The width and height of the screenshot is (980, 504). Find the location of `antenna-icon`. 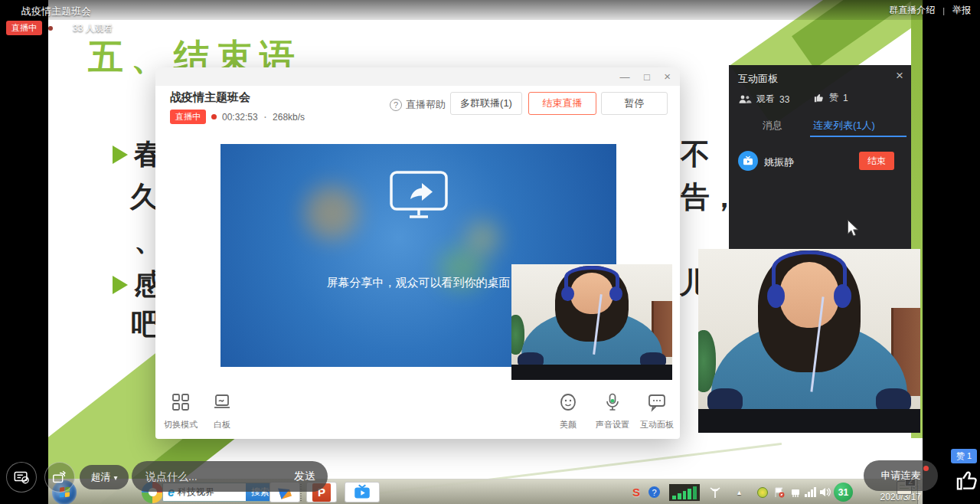

antenna-icon is located at coordinates (715, 493).